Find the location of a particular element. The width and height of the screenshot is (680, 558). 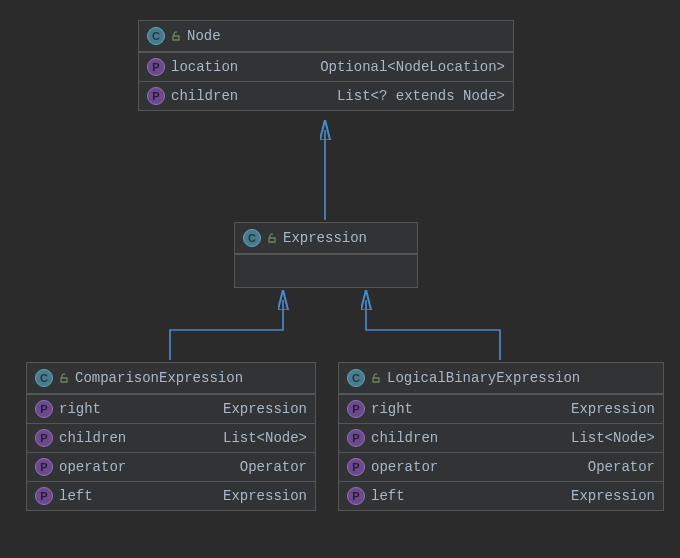

property-name: location is located at coordinates (204, 67).